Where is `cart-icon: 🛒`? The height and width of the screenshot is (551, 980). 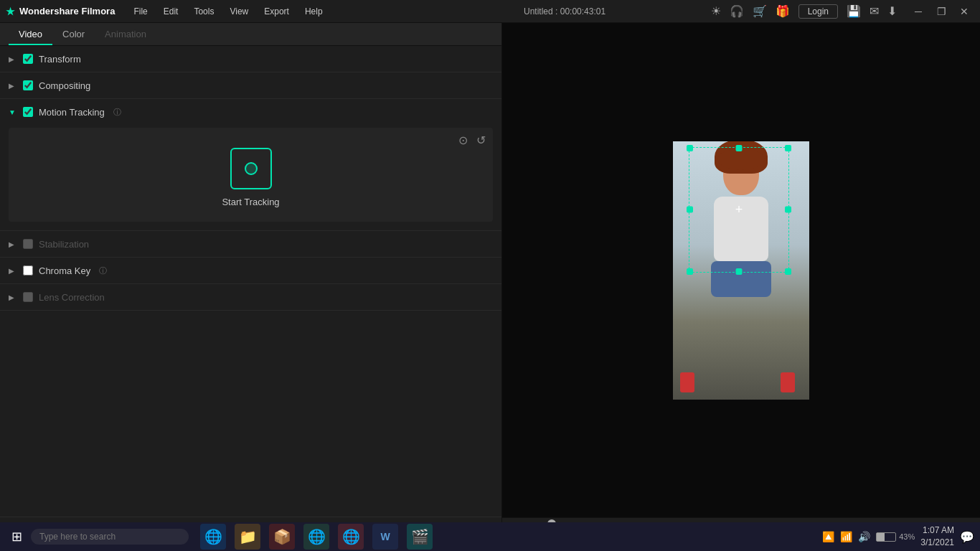 cart-icon: 🛒 is located at coordinates (760, 11).